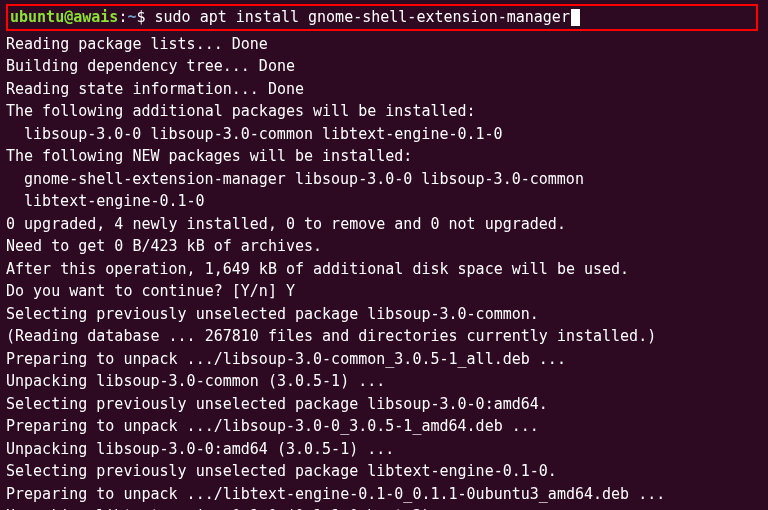 Image resolution: width=768 pixels, height=510 pixels. Describe the element at coordinates (576, 18) in the screenshot. I see `cursor-icon` at that location.